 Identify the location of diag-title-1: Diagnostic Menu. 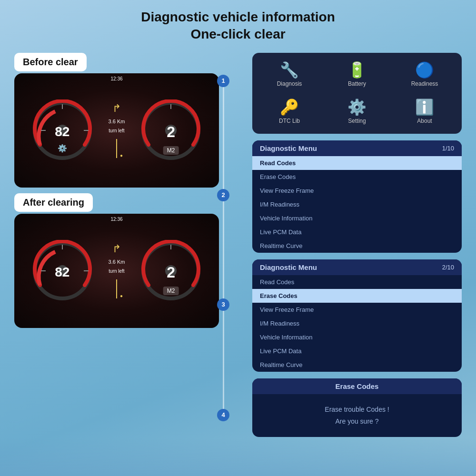
(288, 149).